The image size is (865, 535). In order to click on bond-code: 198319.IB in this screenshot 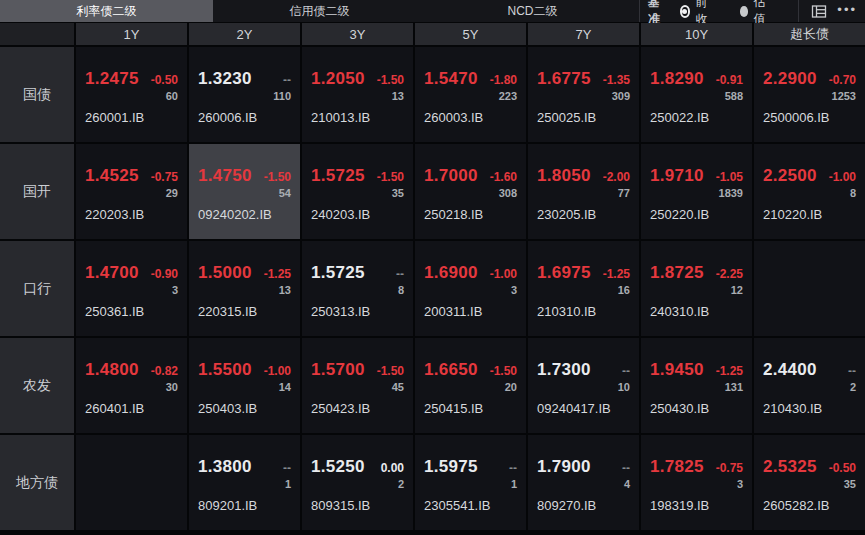, I will do `click(696, 506)`.